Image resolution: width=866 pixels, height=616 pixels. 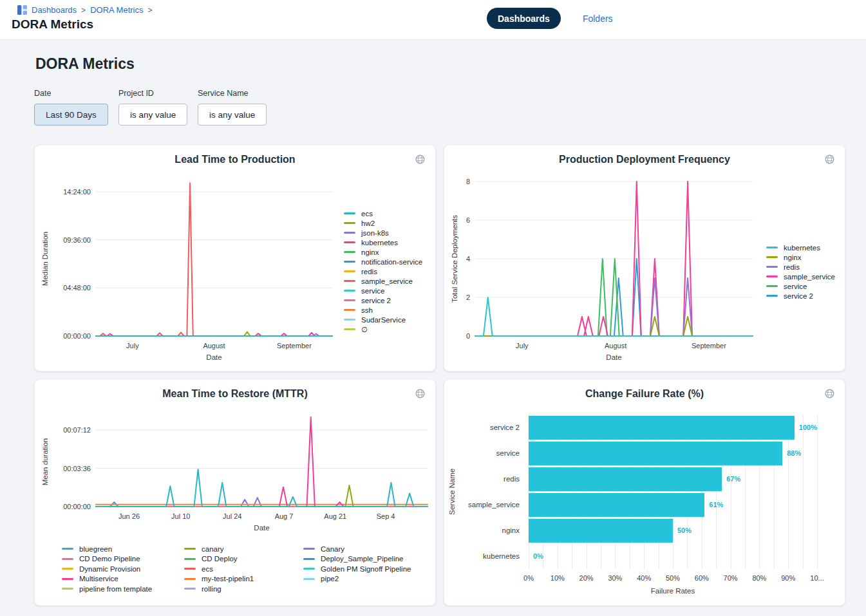 I want to click on legend-item: my-test-pipelin1, so click(x=243, y=579).